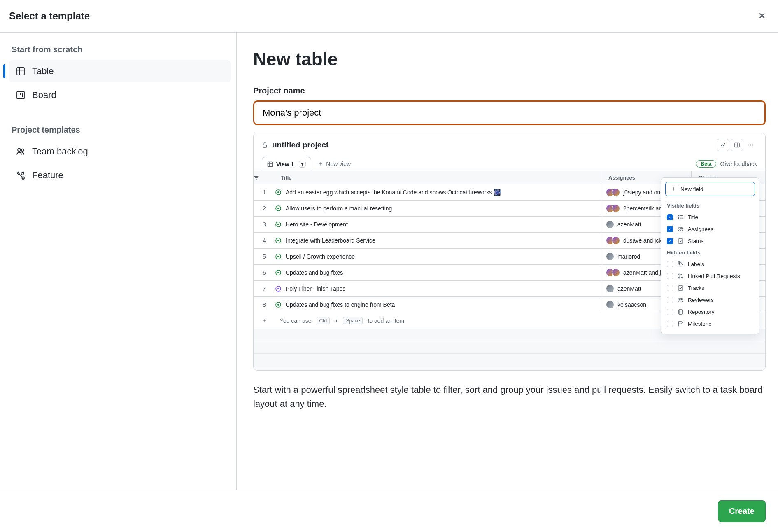 Image resolution: width=778 pixels, height=532 pixels. I want to click on field-toggle-title: ✓Title, so click(710, 217).